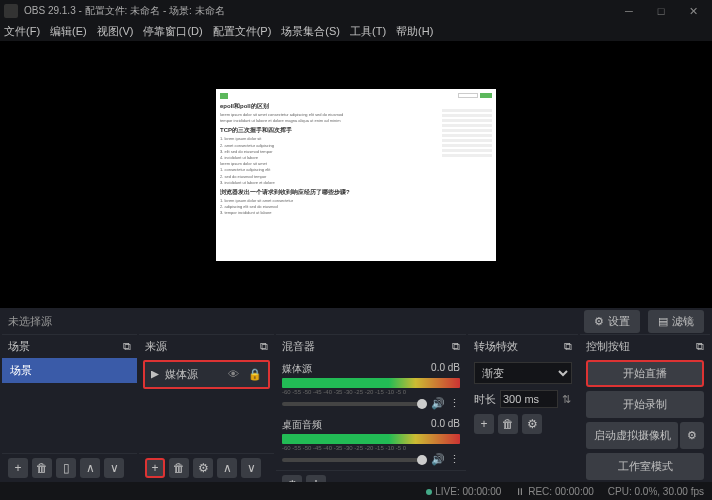  Describe the element at coordinates (496, 346) in the screenshot. I see `transitions-title: 转场特效` at that location.